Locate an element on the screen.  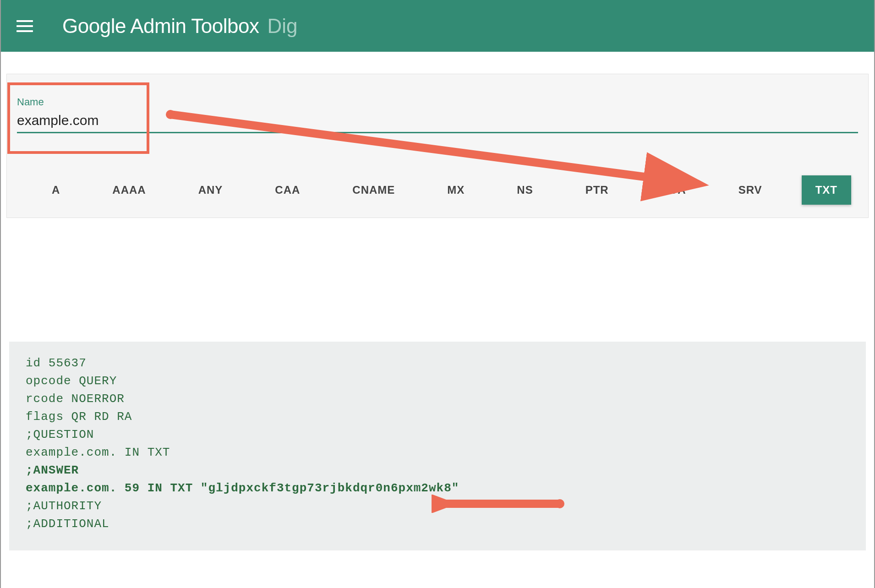
result-line: example.com. 59 IN TXT "gljdpxckf3tgp73r… is located at coordinates (438, 488).